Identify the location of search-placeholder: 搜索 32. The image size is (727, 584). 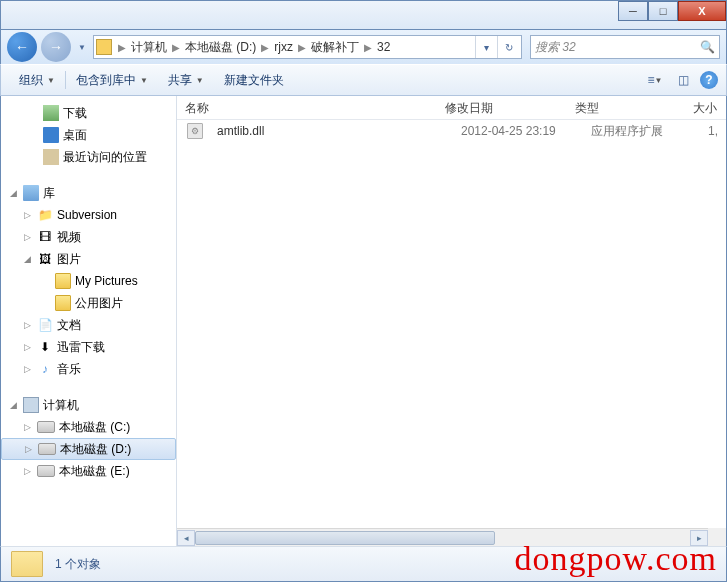
(556, 48).